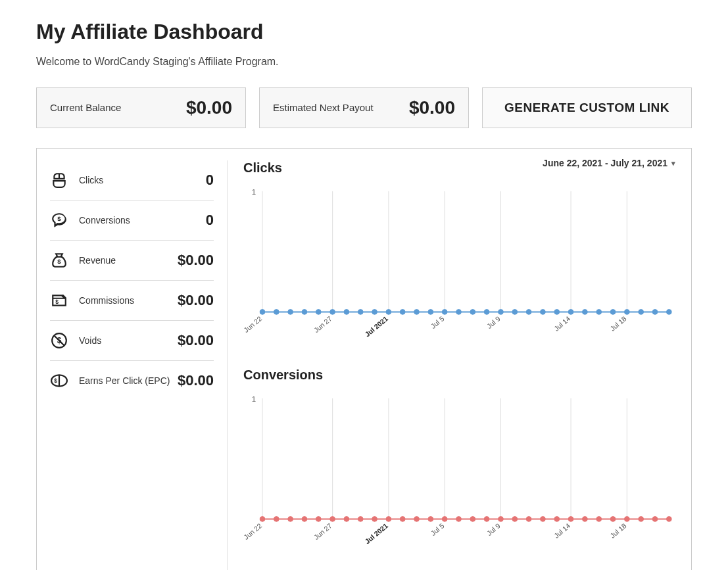 The width and height of the screenshot is (728, 570). Describe the element at coordinates (376, 533) in the screenshot. I see `svg-text: Jul 2021` at that location.